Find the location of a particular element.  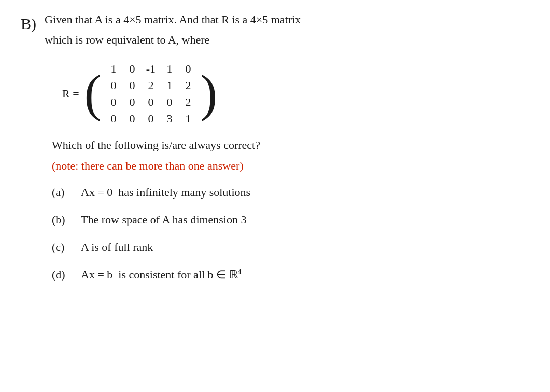

matrix-cell-r1c1: 0 is located at coordinates (132, 85).